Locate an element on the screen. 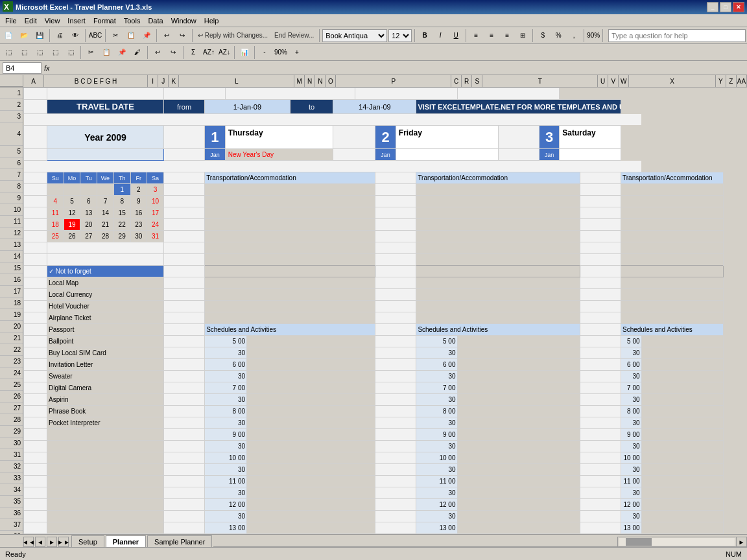  col-r: R is located at coordinates (467, 81).